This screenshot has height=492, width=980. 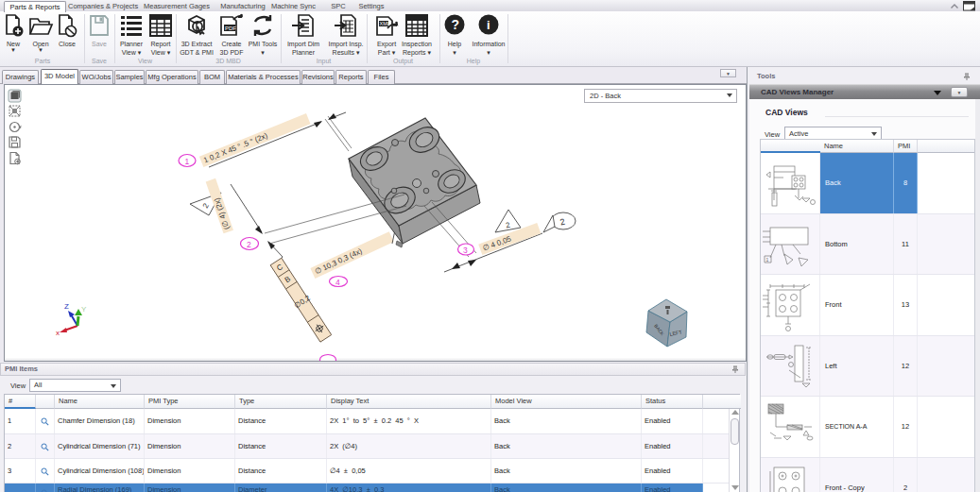 What do you see at coordinates (386, 24) in the screenshot?
I see `svg-text: XML` at bounding box center [386, 24].